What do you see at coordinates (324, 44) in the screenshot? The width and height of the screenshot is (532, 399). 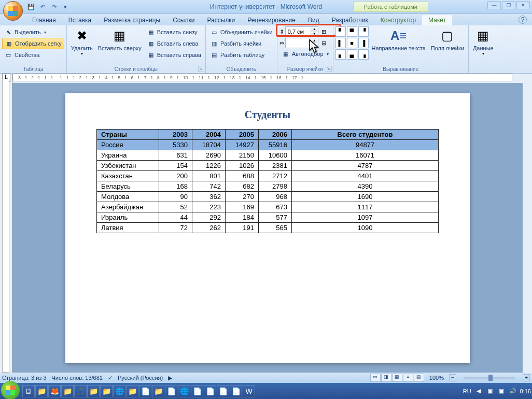 I see `distribute-cols-icon: ⊟` at bounding box center [324, 44].